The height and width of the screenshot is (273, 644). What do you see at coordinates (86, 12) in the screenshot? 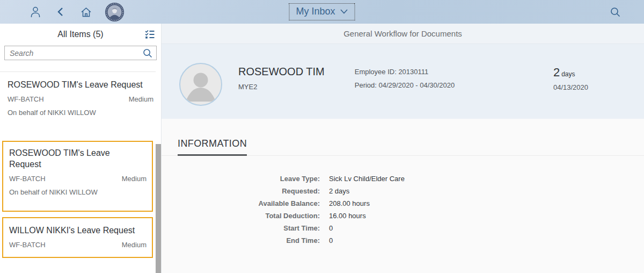
I see `home-icon` at bounding box center [86, 12].